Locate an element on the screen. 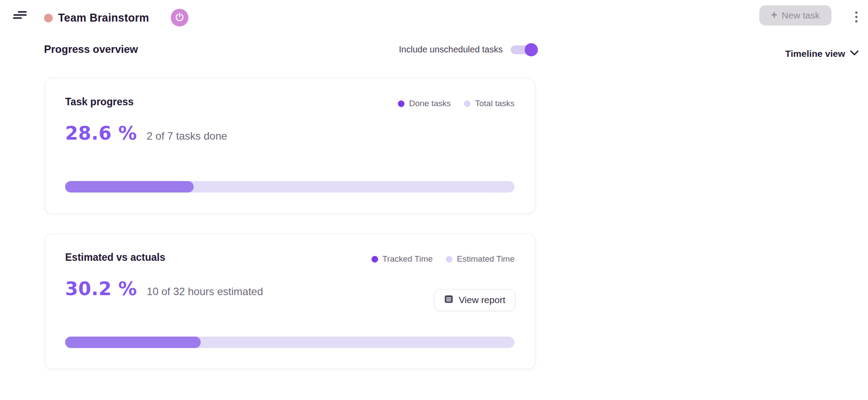 The image size is (868, 400). percent-row: 30.2 % 10 of 32 hours estimated is located at coordinates (164, 289).